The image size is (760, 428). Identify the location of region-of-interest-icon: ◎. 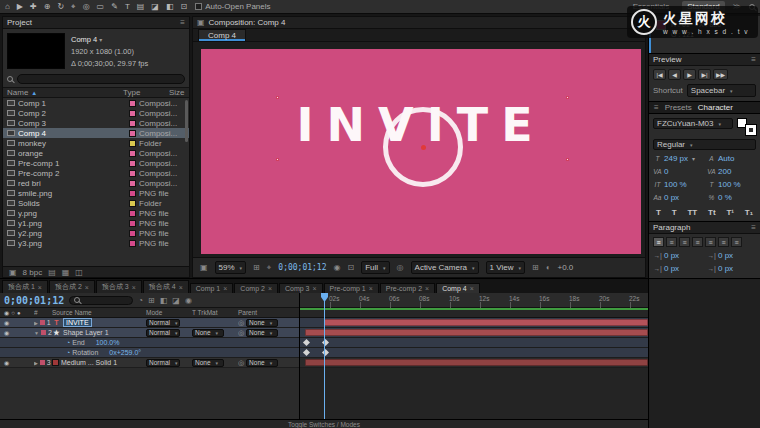
(400, 268).